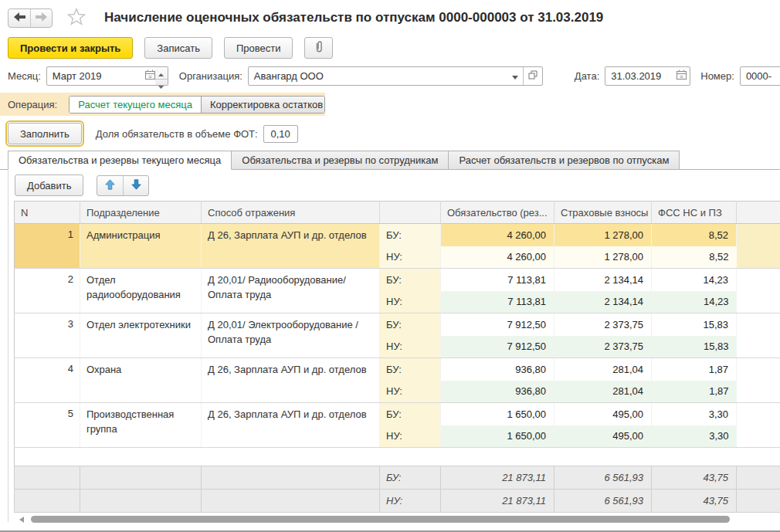 The image size is (780, 532). Describe the element at coordinates (70, 48) in the screenshot. I see `post-and-close-button: Провести и закрыть` at that location.